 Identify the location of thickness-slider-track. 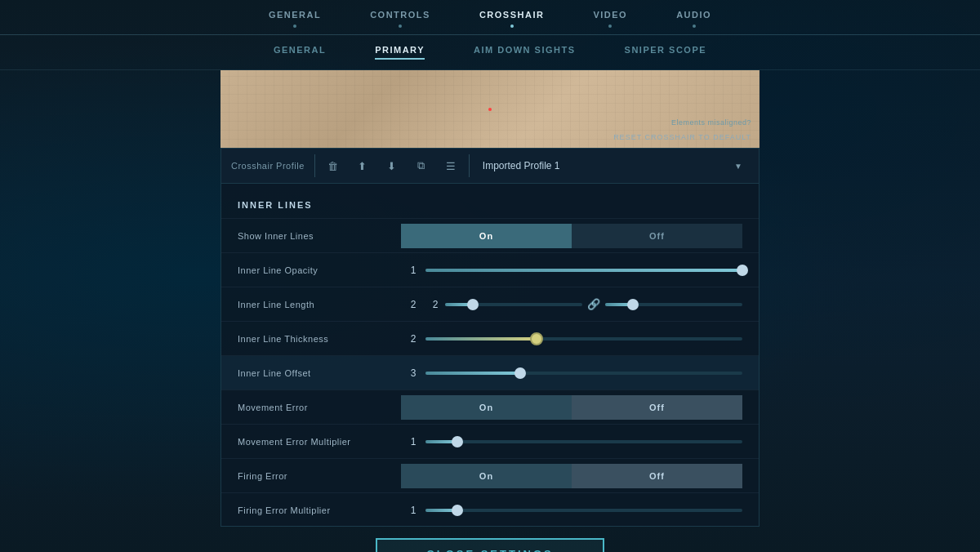
(584, 339).